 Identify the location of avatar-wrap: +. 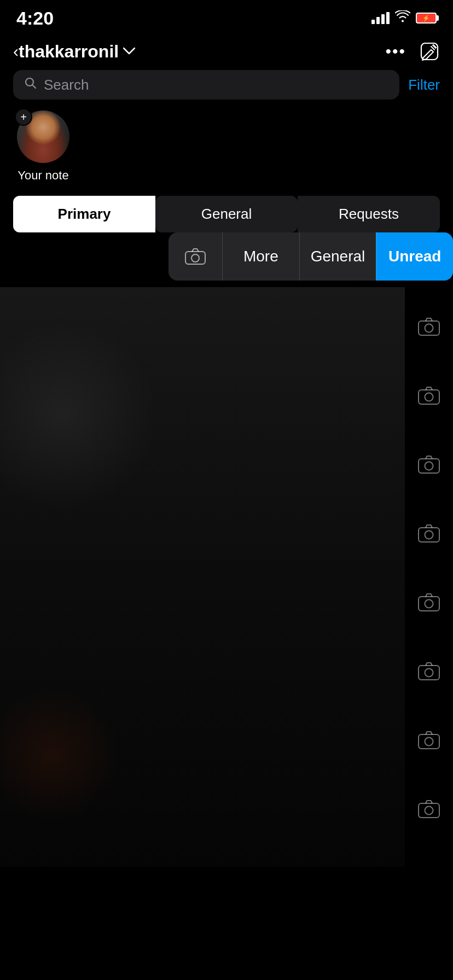
(43, 137).